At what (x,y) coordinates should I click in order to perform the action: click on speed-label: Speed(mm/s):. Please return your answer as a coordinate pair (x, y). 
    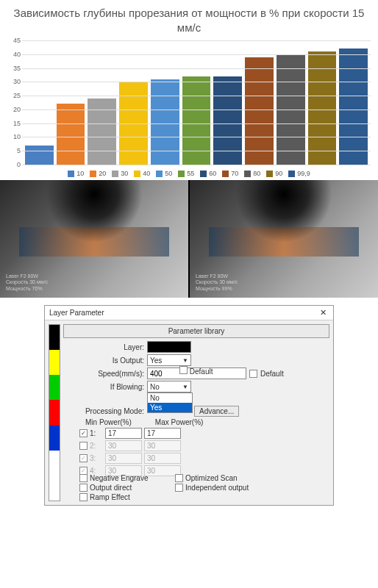
    Looking at the image, I should click on (104, 373).